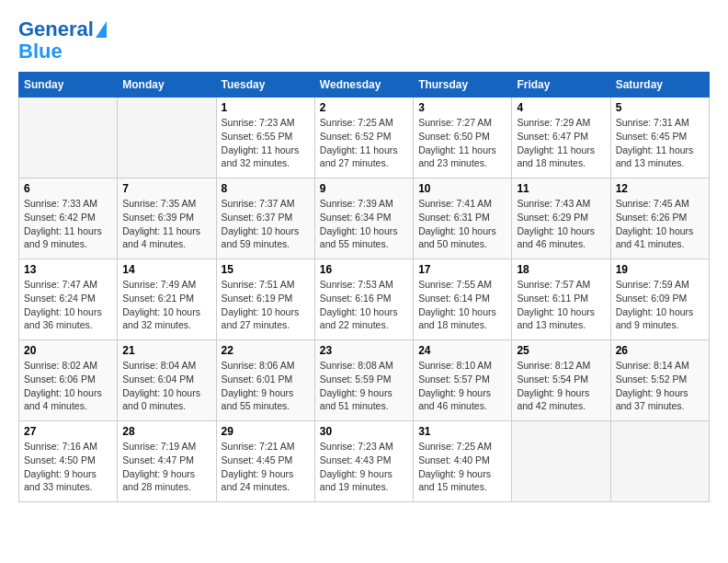 This screenshot has width=728, height=563. Describe the element at coordinates (462, 270) in the screenshot. I see `day-number: 17` at that location.